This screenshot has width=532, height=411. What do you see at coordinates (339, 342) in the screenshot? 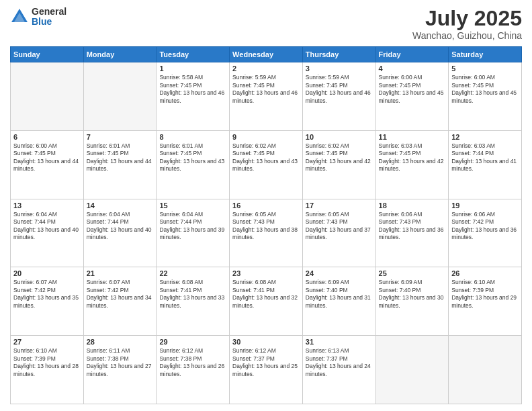
I see `day-number: 31` at bounding box center [339, 342].